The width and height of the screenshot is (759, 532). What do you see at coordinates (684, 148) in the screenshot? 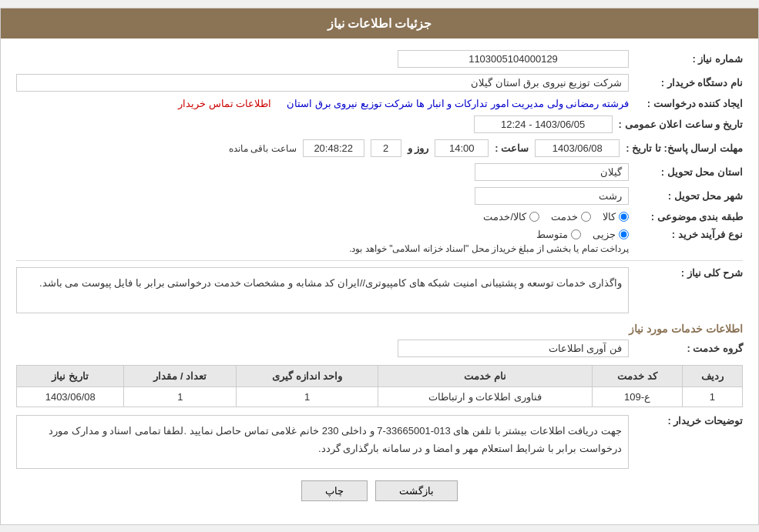
I see `response-deadline-label: مهلت ارسال پاسخ: تا تاریخ :` at bounding box center [684, 148].